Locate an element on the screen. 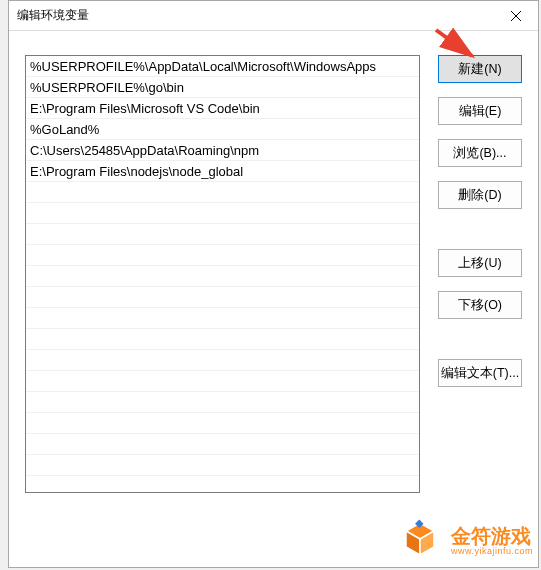  background-strip is located at coordinates (4, 300).